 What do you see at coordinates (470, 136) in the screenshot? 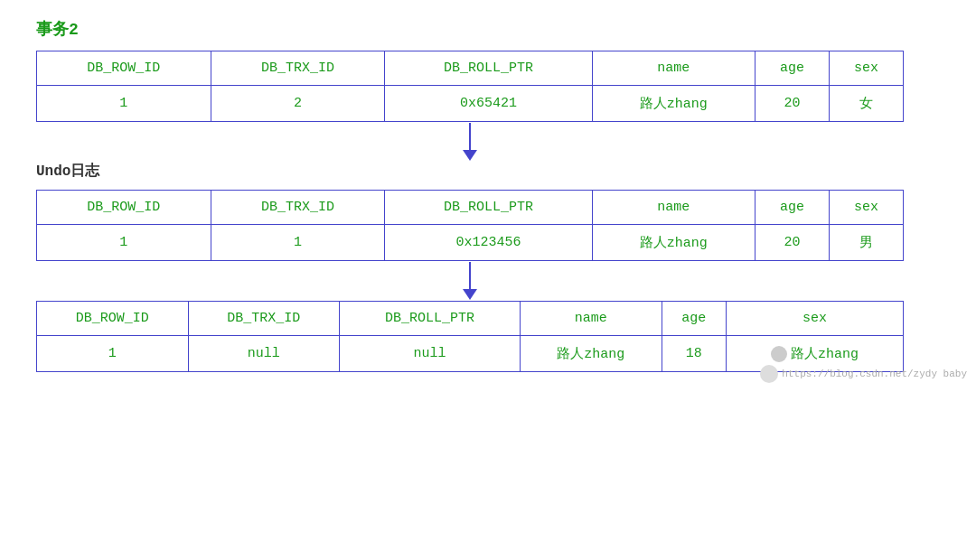
I see `arrow1-line` at bounding box center [470, 136].